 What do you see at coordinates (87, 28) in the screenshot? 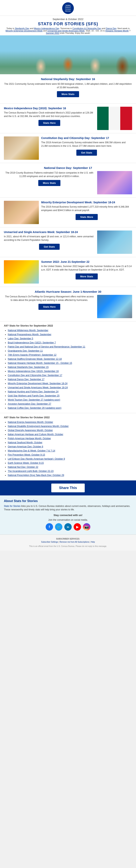
I see `constitution-link: Constitution & Citizenship Day` at bounding box center [87, 28].